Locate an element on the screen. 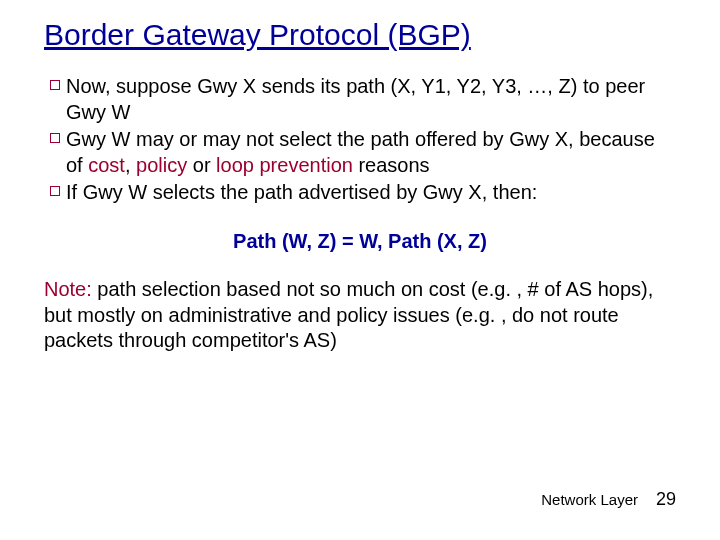 Image resolution: width=720 pixels, height=540 pixels. text-run: If Gwy W selects the path advertised by … is located at coordinates (302, 192).